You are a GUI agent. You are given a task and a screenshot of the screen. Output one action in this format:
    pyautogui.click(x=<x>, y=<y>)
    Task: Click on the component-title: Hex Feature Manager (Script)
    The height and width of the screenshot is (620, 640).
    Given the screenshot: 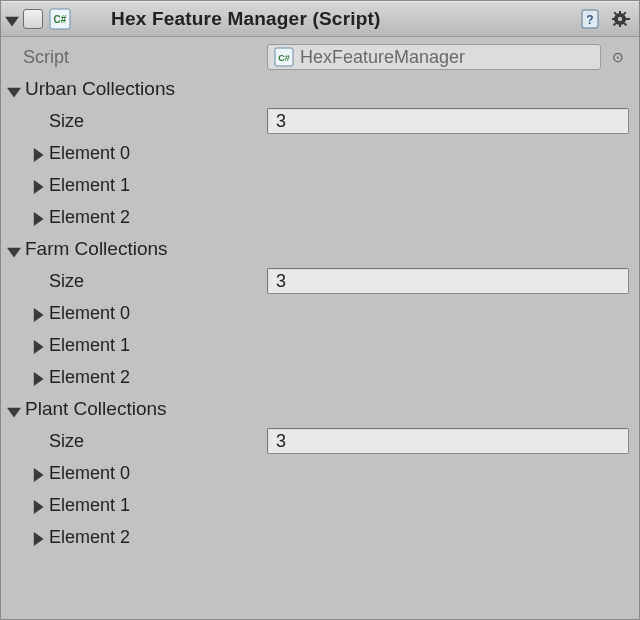 What is the action you would take?
    pyautogui.click(x=328, y=19)
    